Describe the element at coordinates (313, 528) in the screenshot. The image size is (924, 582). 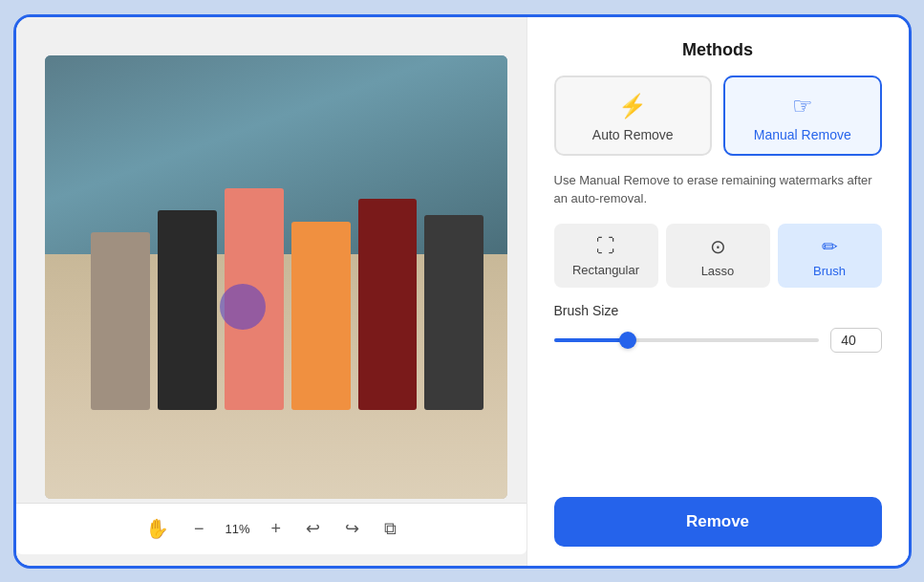
I see `undo-icon: ↩` at that location.